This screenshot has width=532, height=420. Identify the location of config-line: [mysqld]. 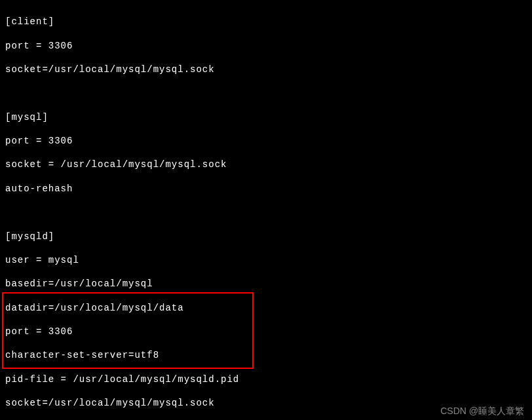
(266, 237).